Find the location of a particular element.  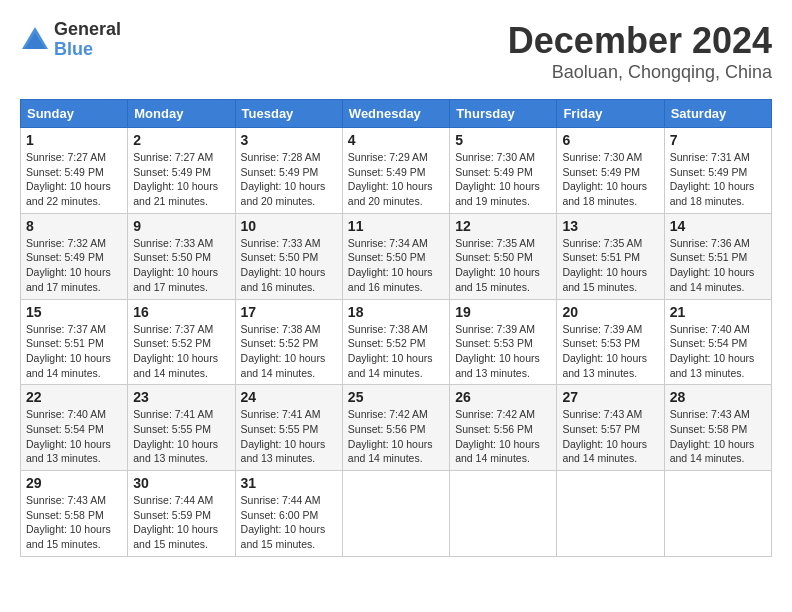

table-row: 29Sunrise: 7:43 AMSunset: 5:58 PMDayligh… is located at coordinates (74, 514).